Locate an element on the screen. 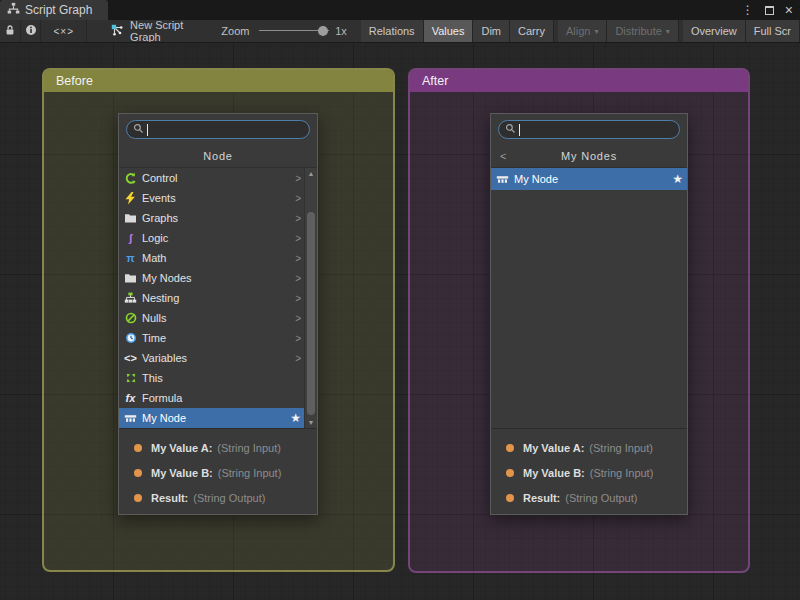  port-row-my-value-a: My Value A:(String Input) is located at coordinates (589, 448).